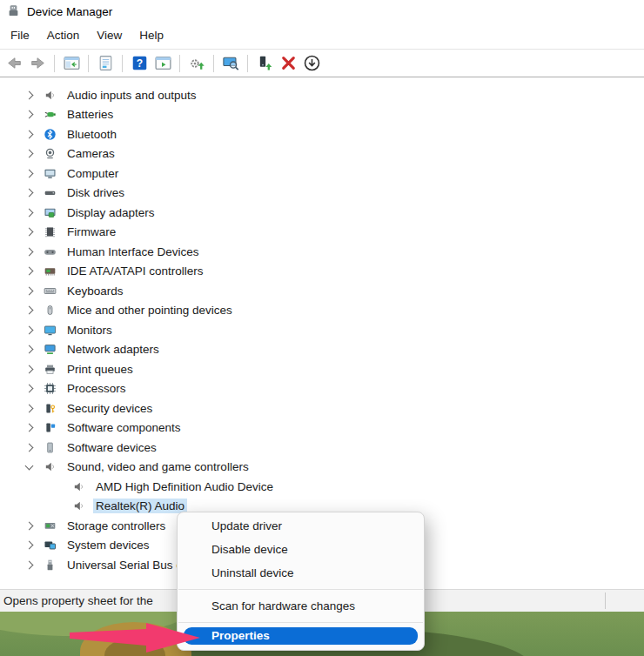 This screenshot has height=656, width=644. I want to click on tree-item-amd-high-definition-audio-device: AMD High Definition Audio Device, so click(322, 487).